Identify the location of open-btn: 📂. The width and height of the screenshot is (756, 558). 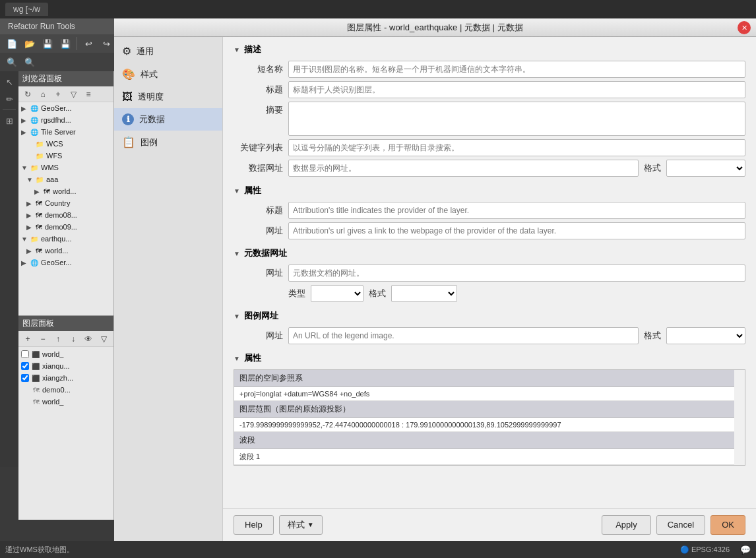
(30, 44).